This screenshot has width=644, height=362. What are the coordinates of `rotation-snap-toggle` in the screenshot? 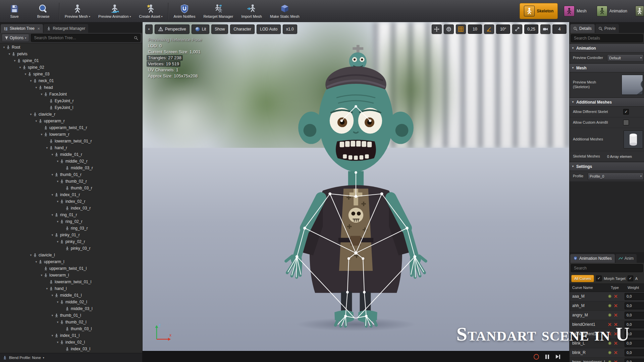 It's located at (489, 29).